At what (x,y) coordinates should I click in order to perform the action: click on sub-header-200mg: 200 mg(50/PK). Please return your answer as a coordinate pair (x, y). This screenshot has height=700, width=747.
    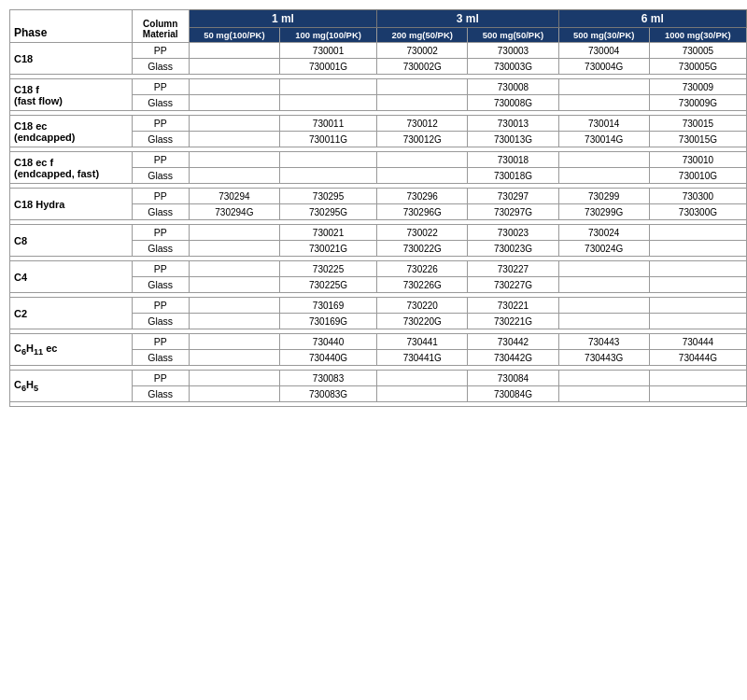
    Looking at the image, I should click on (422, 35).